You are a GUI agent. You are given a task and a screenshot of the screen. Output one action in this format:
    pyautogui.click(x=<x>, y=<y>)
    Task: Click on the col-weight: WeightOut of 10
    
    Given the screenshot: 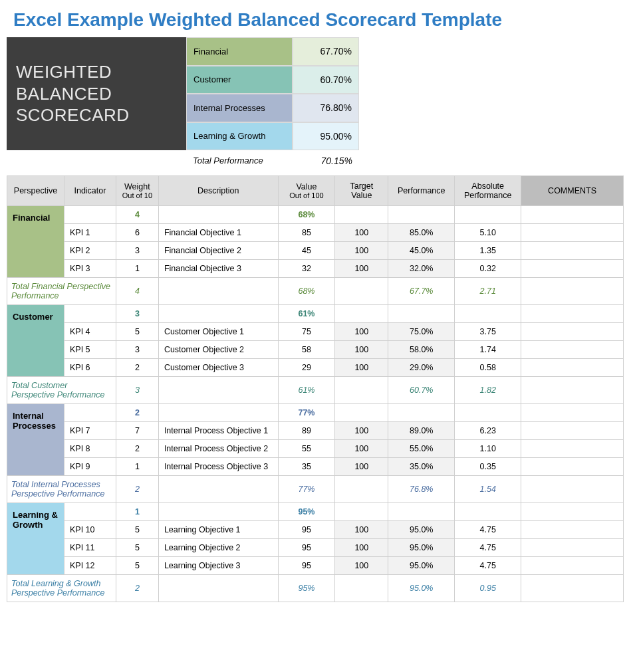 What is the action you would take?
    pyautogui.click(x=137, y=191)
    